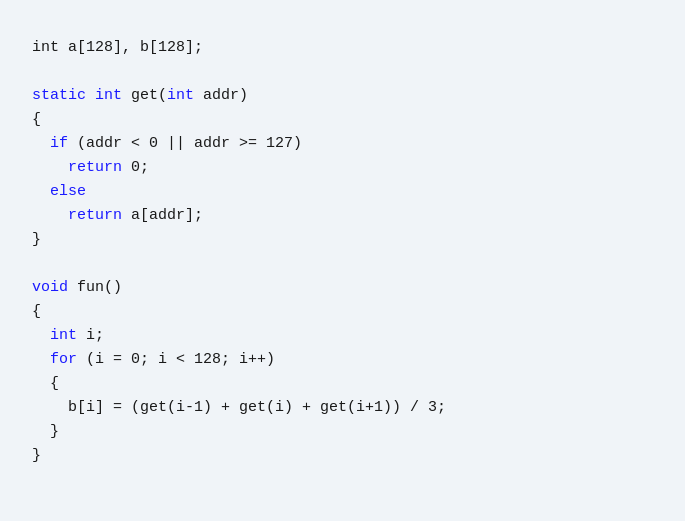 The image size is (685, 521). I want to click on keyword-token: if, so click(59, 144).